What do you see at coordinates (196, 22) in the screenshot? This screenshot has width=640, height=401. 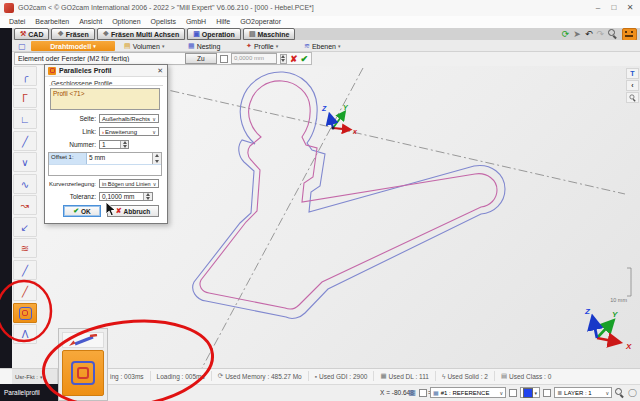 I see `menu-gmbh: GmbH` at bounding box center [196, 22].